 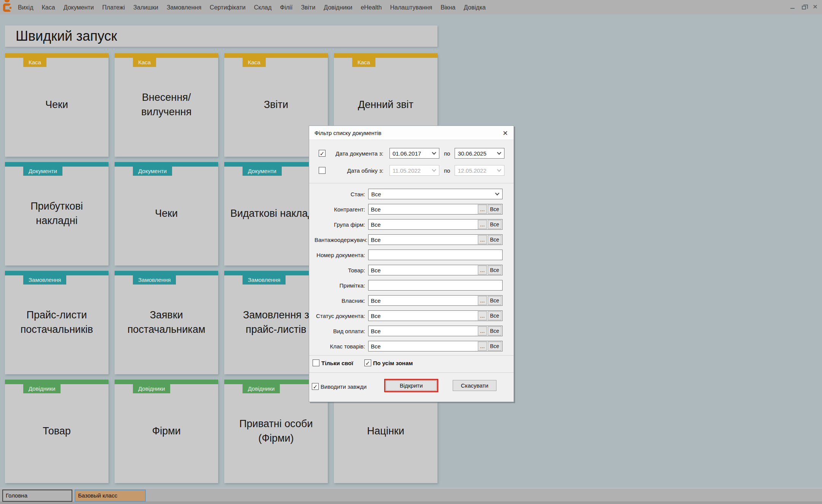 I want to click on vantazhooderzhuvach-input, so click(x=423, y=240).